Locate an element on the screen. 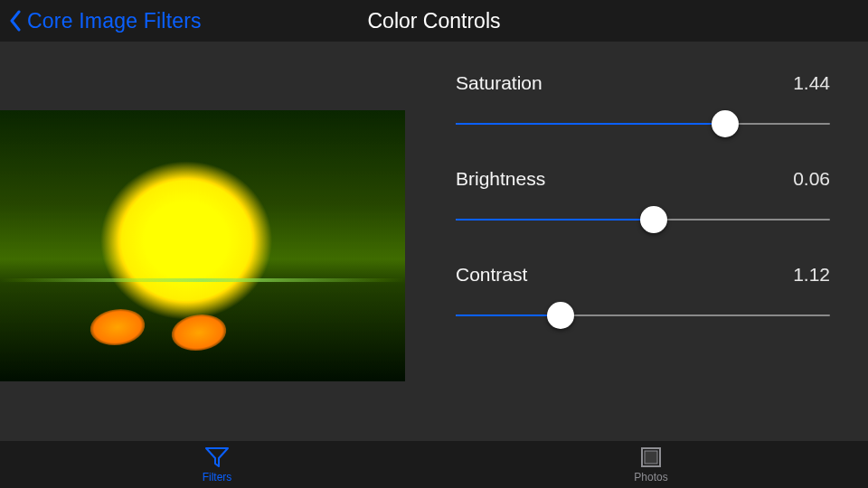 The width and height of the screenshot is (868, 488). navbar: Core Image Filters Color Controls is located at coordinates (434, 21).